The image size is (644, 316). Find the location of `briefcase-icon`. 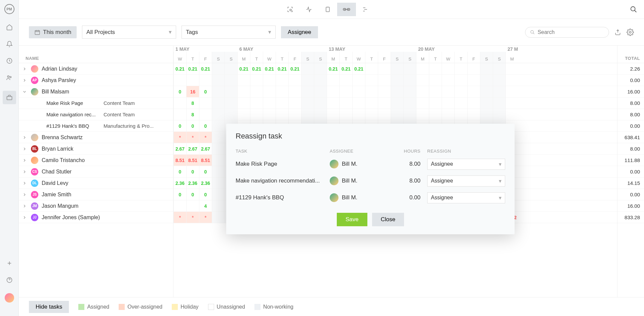

briefcase-icon is located at coordinates (9, 97).